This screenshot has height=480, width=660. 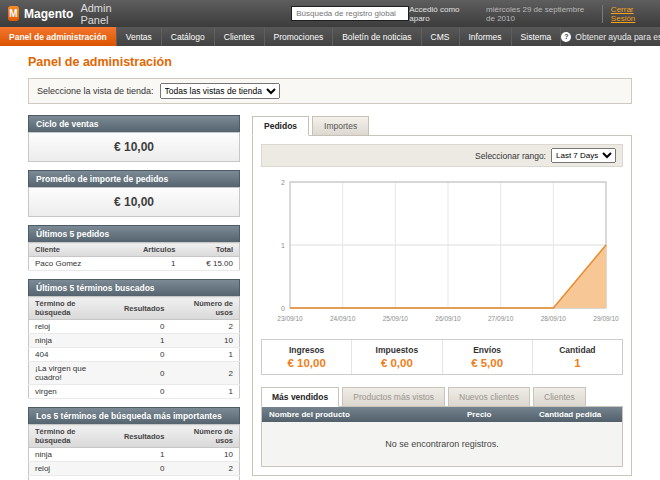 I want to click on top-header: M Magento Admin Panel Accedió como aparo…, so click(x=330, y=14).